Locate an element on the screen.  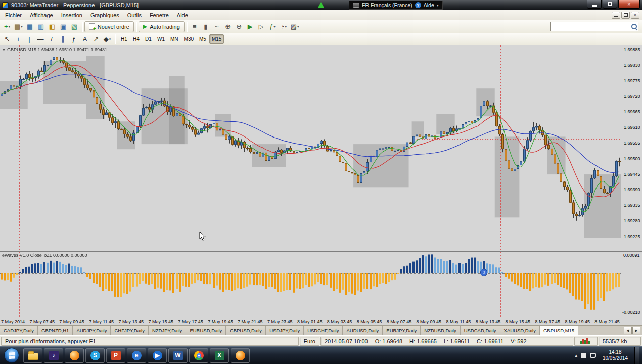
toolbar-crosshair-tool-button: + is located at coordinates (18, 39).